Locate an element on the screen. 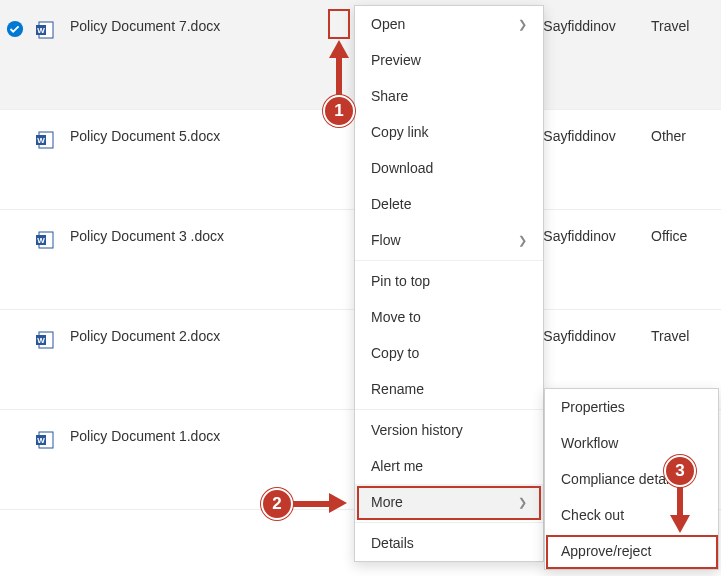 Image resolution: width=721 pixels, height=576 pixels. menu-label: Share is located at coordinates (390, 96).